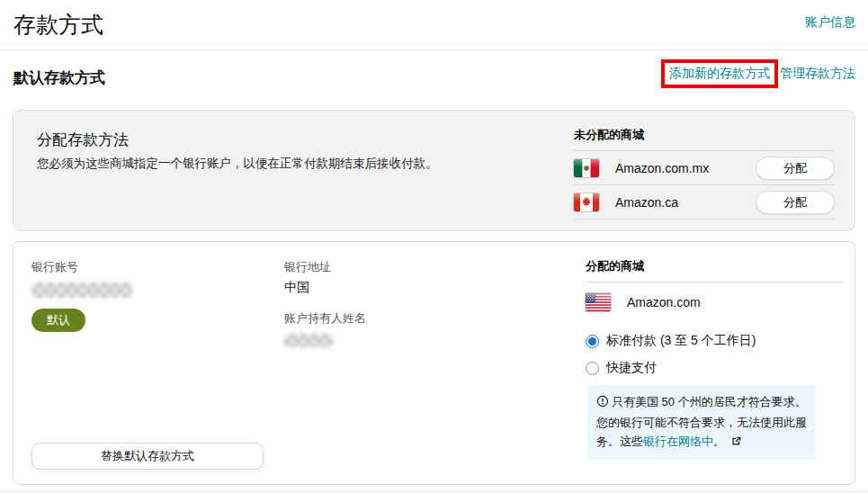  Describe the element at coordinates (592, 342) in the screenshot. I see `radio-selected-icon` at that location.